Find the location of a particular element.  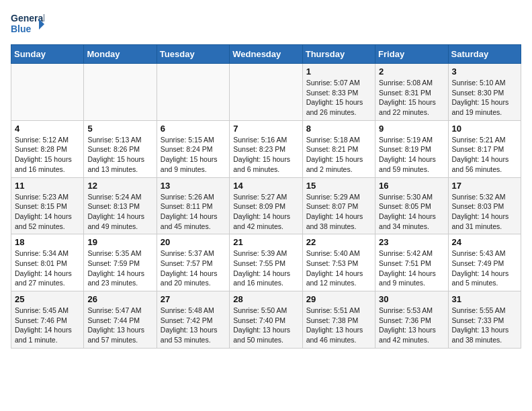

day-number: 2 is located at coordinates (411, 71).